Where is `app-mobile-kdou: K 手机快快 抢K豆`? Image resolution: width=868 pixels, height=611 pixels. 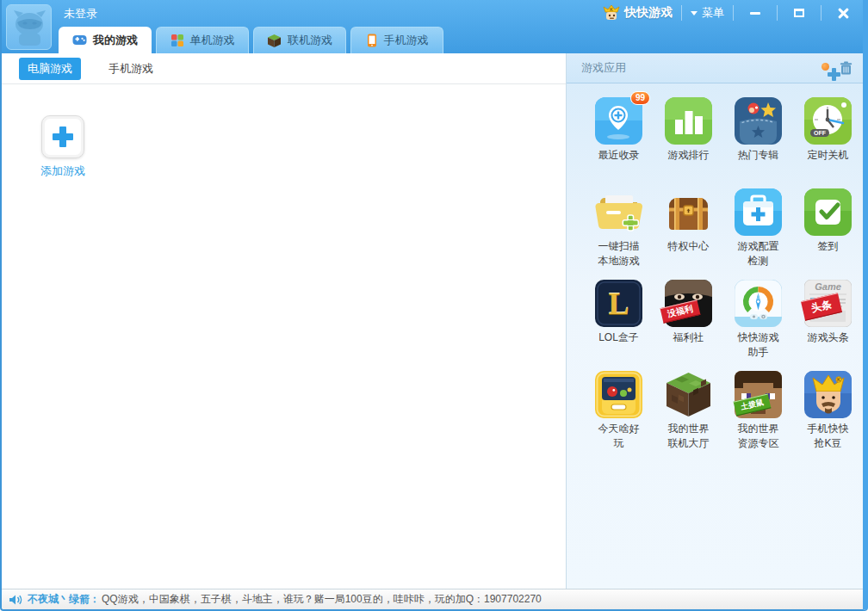 app-mobile-kdou: K 手机快快 抢K豆 is located at coordinates (828, 417).